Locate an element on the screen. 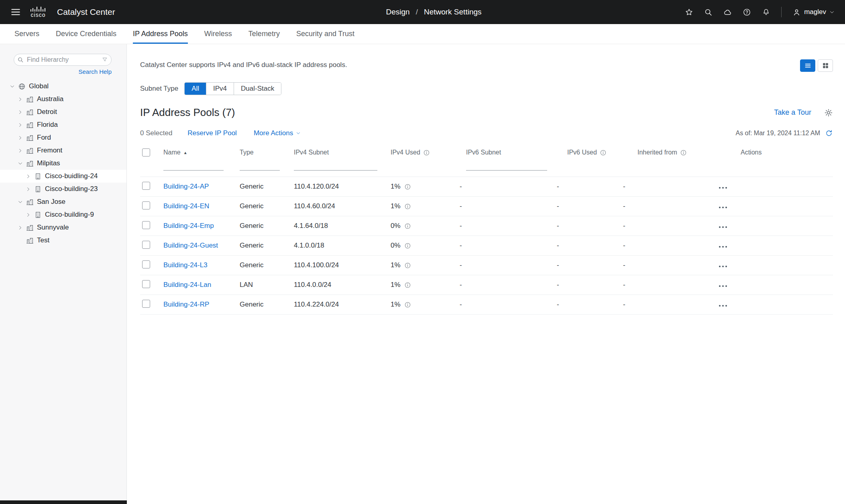 This screenshot has height=504, width=845. menu-icon is located at coordinates (16, 12).